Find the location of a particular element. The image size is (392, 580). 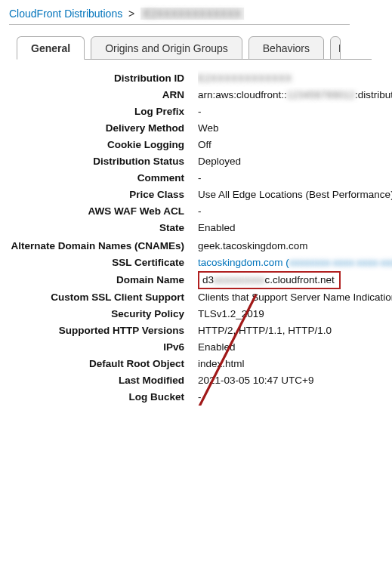

row-ssl-cert: SSL Certificate tacoskingdom.com (xxxxxx… is located at coordinates (201, 263).